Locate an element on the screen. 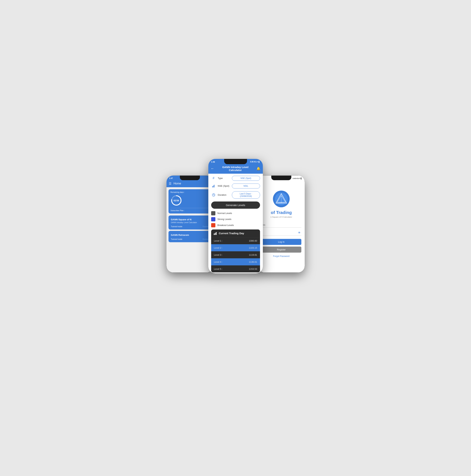 This screenshot has height=476, width=471. password-wrapper: 👁 is located at coordinates (281, 233).